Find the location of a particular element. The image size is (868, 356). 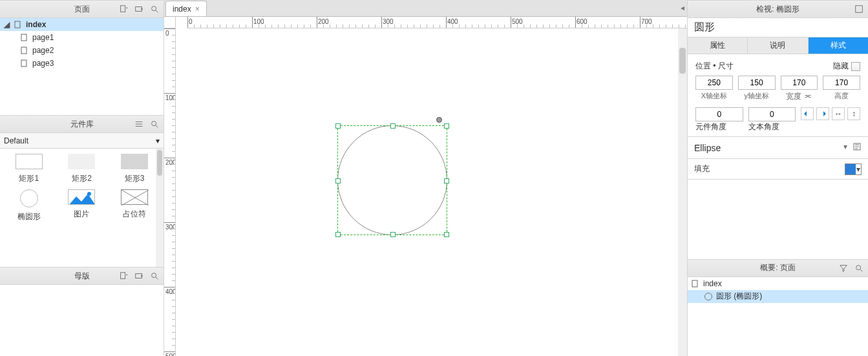

add-master-folder-icon is located at coordinates (139, 276).